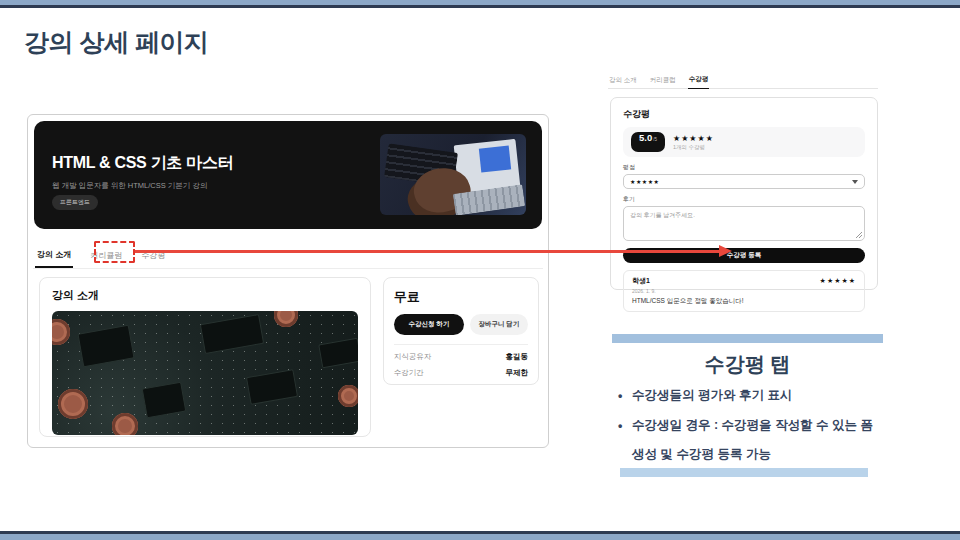 This screenshot has width=960, height=540. What do you see at coordinates (712, 396) in the screenshot?
I see `callout-bullet-1-text: 수강생들의 평가와 후기 표시` at bounding box center [712, 396].